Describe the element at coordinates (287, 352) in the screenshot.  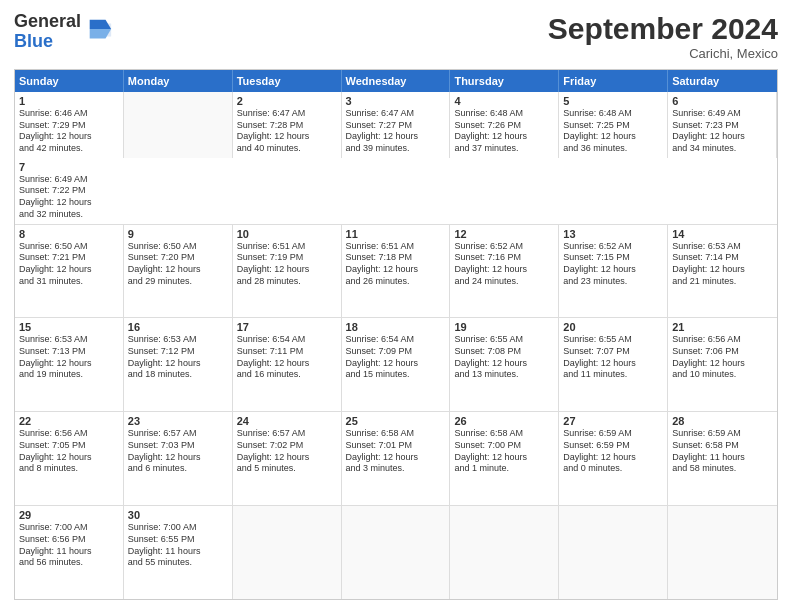
I see `cell-line: Sunset: 7:11 PM` at that location.